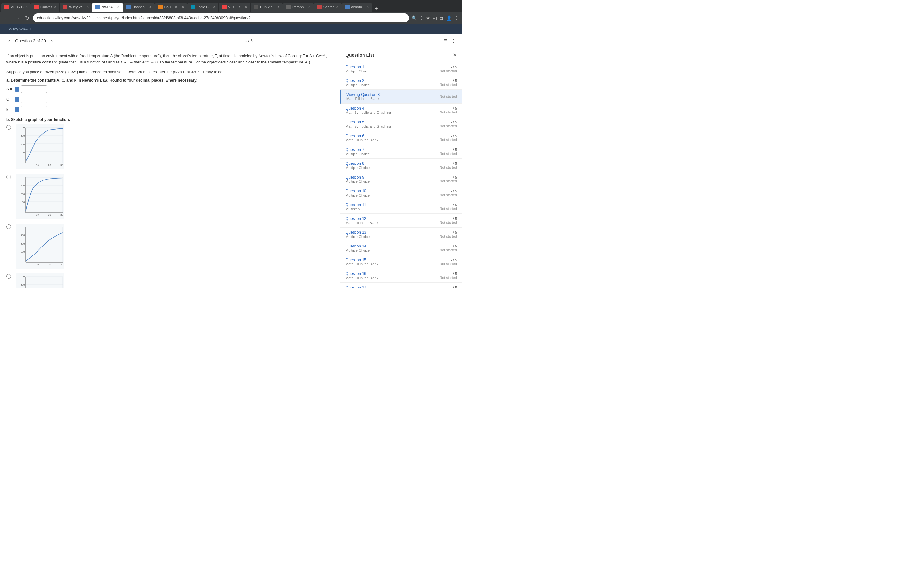 This screenshot has height=577, width=924. What do you see at coordinates (76, 7) in the screenshot?
I see `tab-wiley: Wiley W... ×` at bounding box center [76, 7].